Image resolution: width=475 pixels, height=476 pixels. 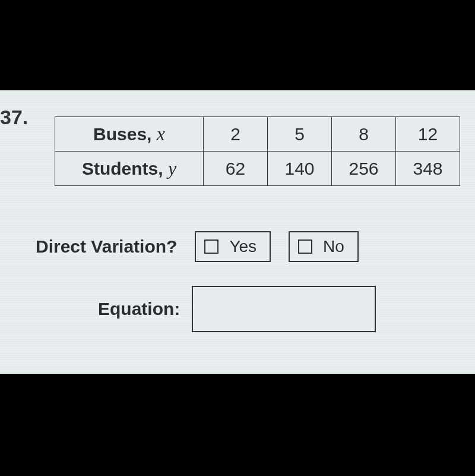 I want to click on yes-choice: Yes, so click(x=233, y=247).